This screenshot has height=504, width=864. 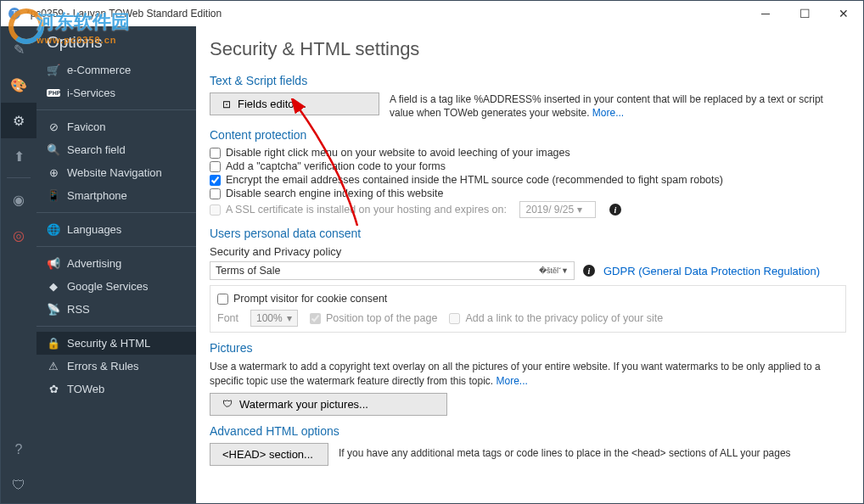 What do you see at coordinates (53, 263) in the screenshot?
I see `sidebar-icon: 📢` at bounding box center [53, 263].